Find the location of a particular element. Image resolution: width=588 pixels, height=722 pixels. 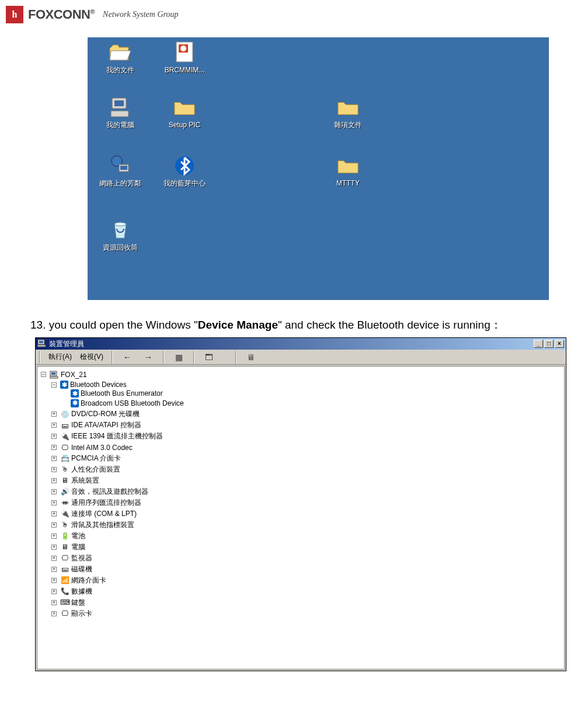

menu-action: 執行(A) is located at coordinates (60, 357).